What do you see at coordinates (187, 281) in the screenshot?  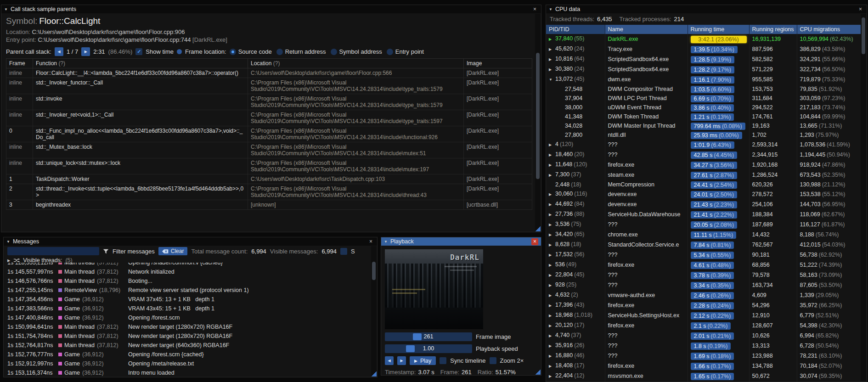 I see `message-row: 1s 146,576,766ns Main thread (37,812) Bo…` at bounding box center [187, 281].